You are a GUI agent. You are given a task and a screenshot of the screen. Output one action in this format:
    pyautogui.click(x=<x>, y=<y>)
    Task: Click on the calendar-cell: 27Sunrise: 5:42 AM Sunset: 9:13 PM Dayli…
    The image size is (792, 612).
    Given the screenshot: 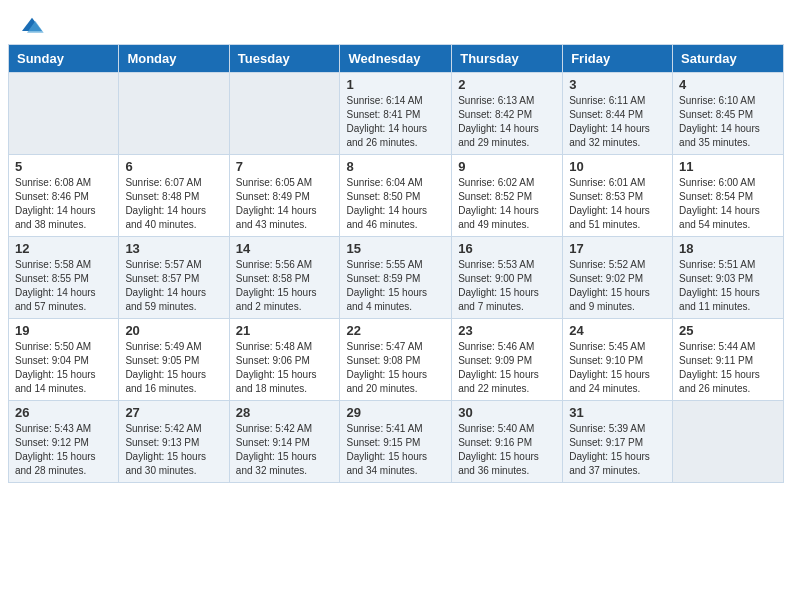 What is the action you would take?
    pyautogui.click(x=174, y=442)
    